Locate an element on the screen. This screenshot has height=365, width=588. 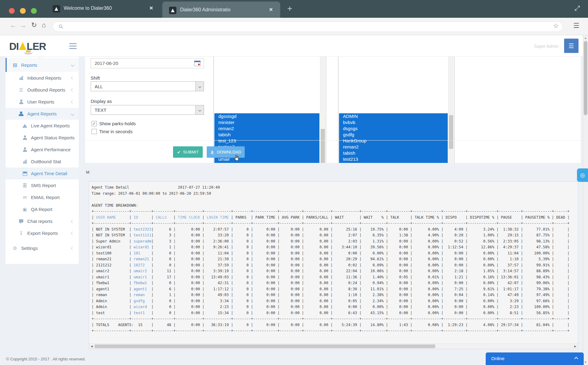
sidebar: ▤ReportsInbound Reports☰OutBound Reports… is located at coordinates (42, 160).